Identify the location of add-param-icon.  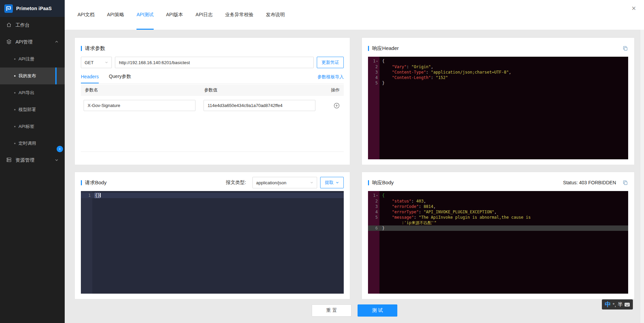
(337, 106).